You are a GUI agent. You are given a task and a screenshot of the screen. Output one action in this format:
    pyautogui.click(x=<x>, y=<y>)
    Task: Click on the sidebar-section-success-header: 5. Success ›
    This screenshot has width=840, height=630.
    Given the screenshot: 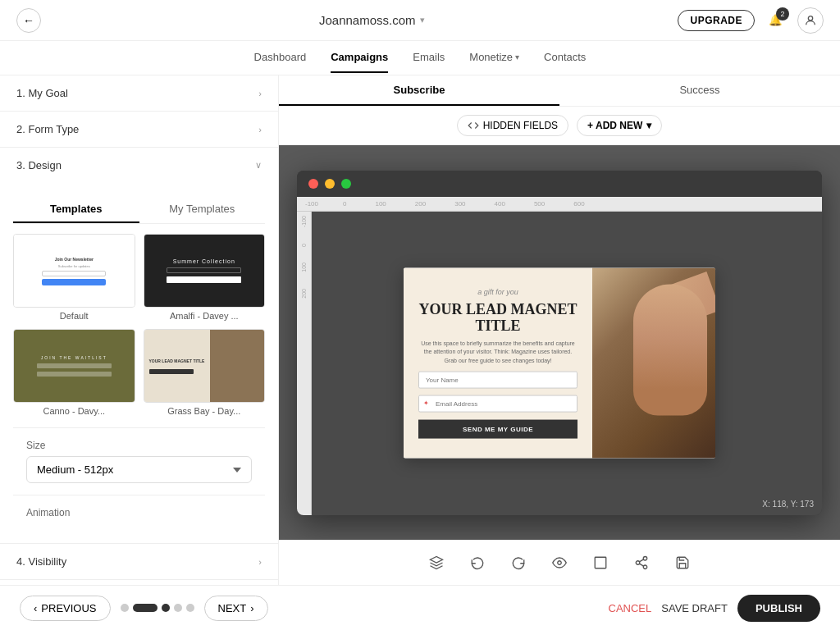 What is the action you would take?
    pyautogui.click(x=139, y=582)
    